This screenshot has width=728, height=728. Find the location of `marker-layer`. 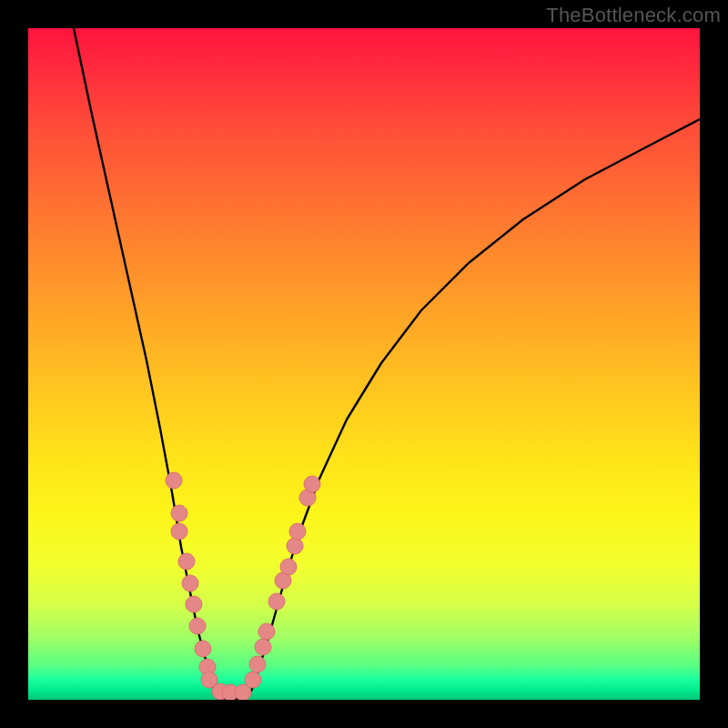

marker-layer is located at coordinates (243, 586).